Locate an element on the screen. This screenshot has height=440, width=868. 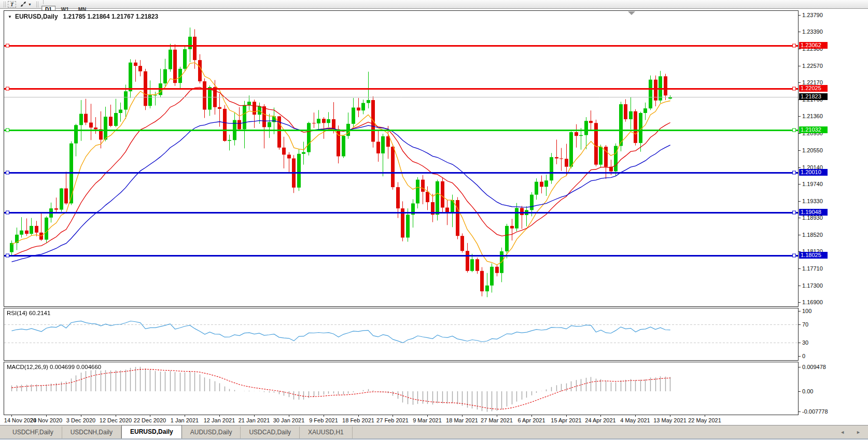
macd-indicator-panel: MACD(12,26,9) 0.004699 0.004660 is located at coordinates (401, 389).